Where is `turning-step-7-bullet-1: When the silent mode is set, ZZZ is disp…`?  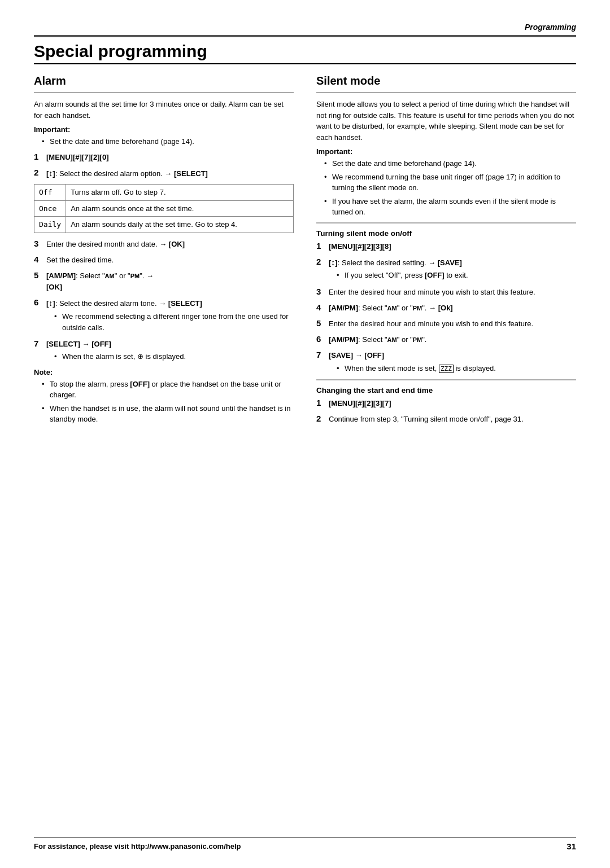 turning-step-7-bullet-1: When the silent mode is set, ZZZ is disp… is located at coordinates (456, 369).